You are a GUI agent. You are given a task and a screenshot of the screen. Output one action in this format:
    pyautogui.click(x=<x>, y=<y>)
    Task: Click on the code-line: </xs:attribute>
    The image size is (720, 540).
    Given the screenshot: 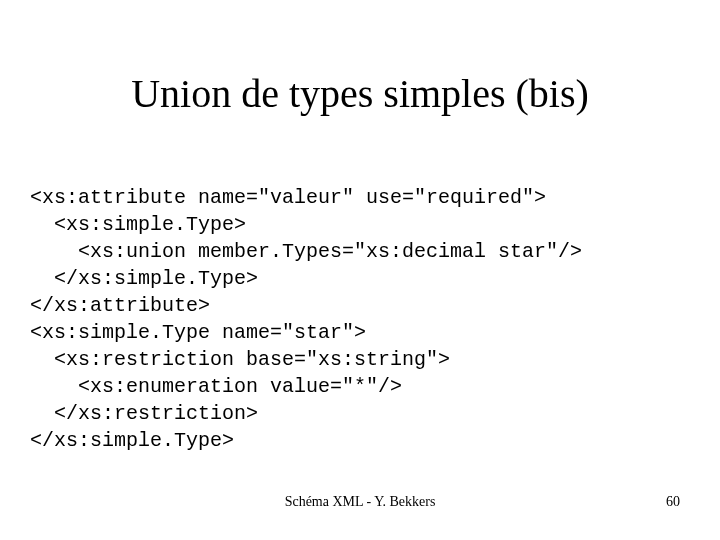 What is the action you would take?
    pyautogui.click(x=120, y=306)
    